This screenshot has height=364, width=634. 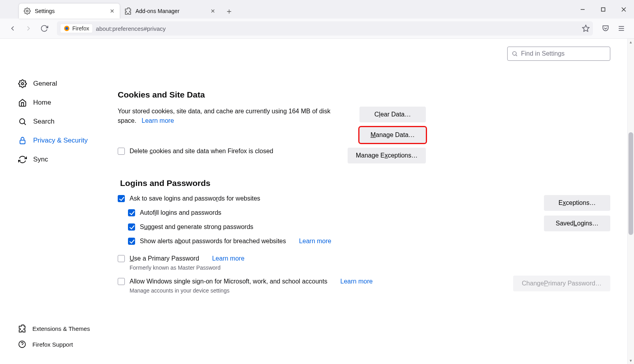 What do you see at coordinates (53, 344) in the screenshot?
I see `sidebar-item-label: Firefox Support` at bounding box center [53, 344].